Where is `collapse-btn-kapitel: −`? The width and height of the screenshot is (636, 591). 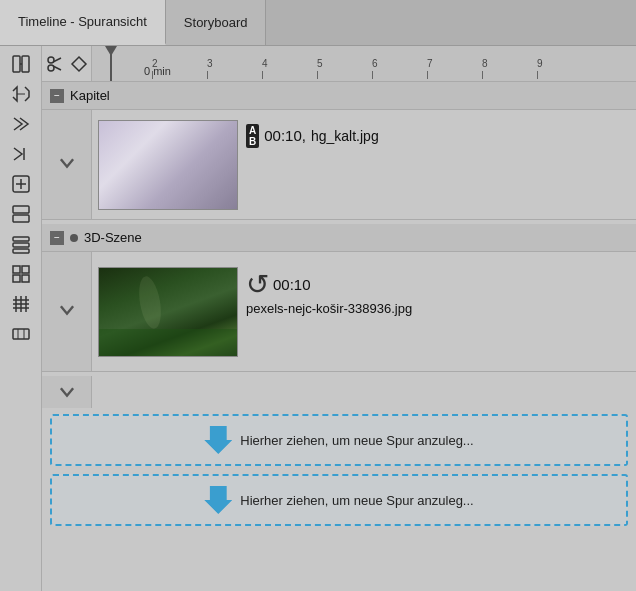 collapse-btn-kapitel: − is located at coordinates (57, 96).